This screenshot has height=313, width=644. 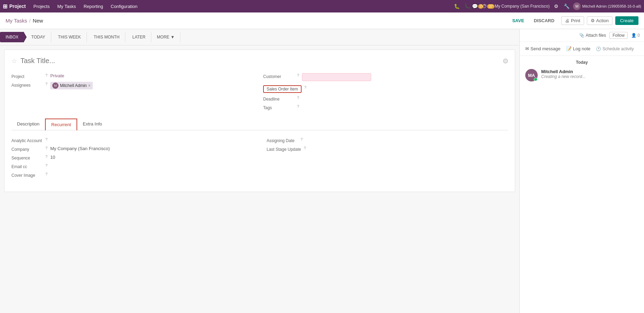 I want to click on deadline-field: Deadline ?, so click(x=386, y=98).